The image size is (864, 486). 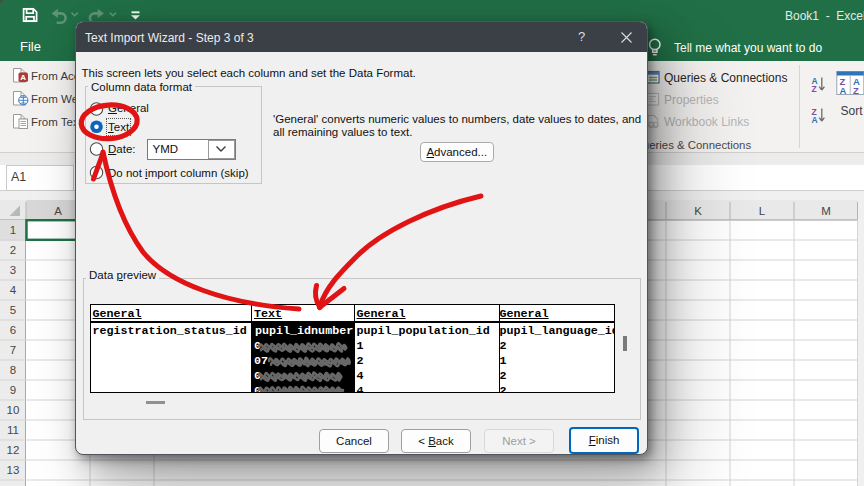 I want to click on svg-text: 10, so click(x=14, y=410).